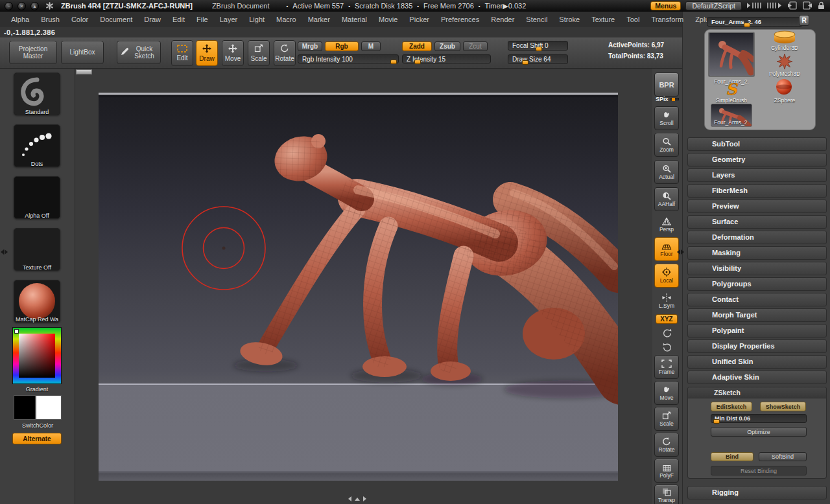 Image resolution: width=830 pixels, height=504 pixels. What do you see at coordinates (792, 6) in the screenshot?
I see `prev-document-icon` at bounding box center [792, 6].